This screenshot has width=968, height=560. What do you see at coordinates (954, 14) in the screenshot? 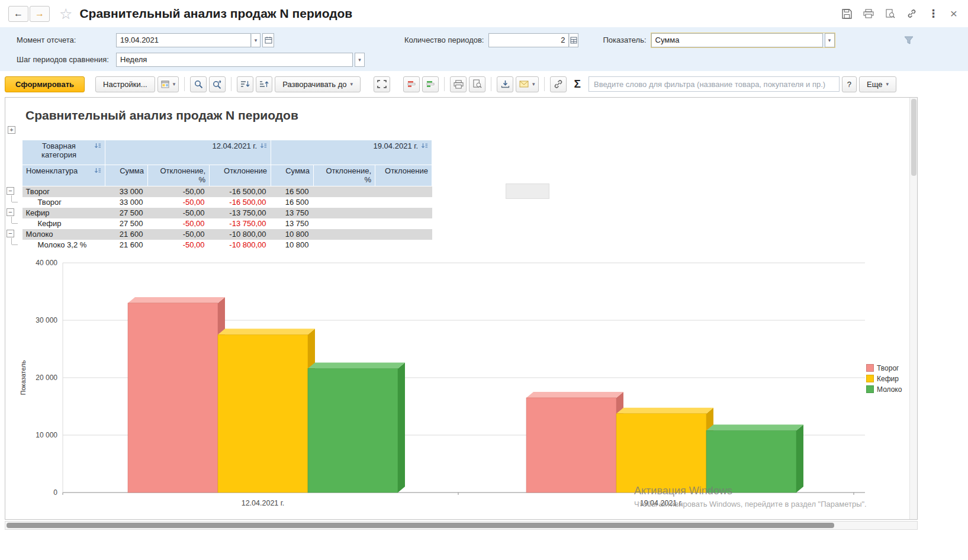
I see `close-icon: ×` at bounding box center [954, 14].